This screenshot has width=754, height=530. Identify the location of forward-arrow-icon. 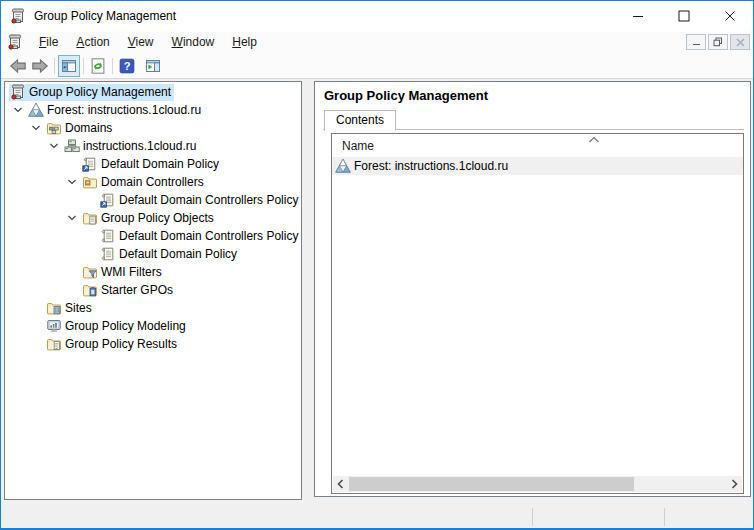
(40, 66).